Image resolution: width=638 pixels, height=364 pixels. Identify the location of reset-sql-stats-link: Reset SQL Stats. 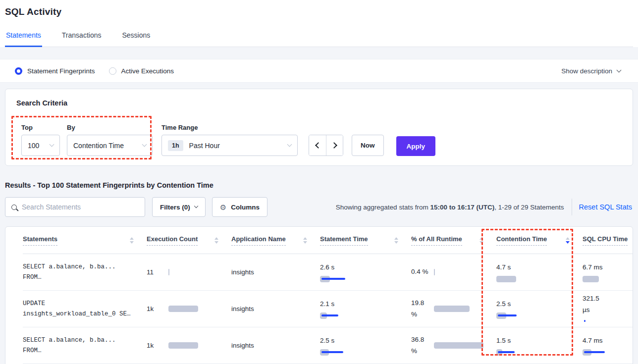
(605, 207).